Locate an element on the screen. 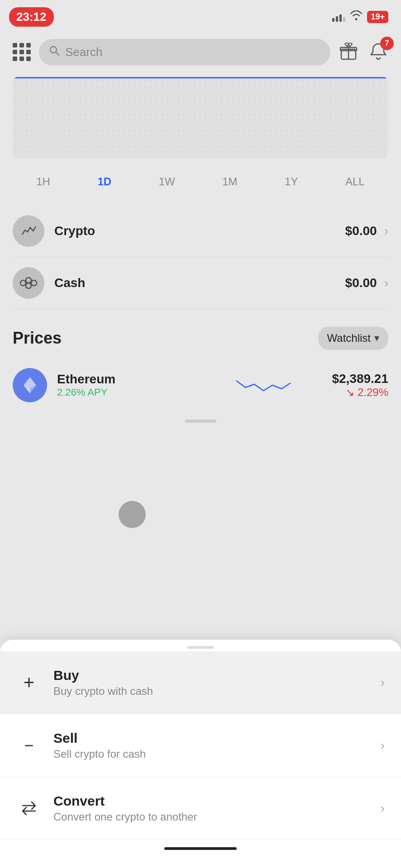  chart-dots-background is located at coordinates (200, 118).